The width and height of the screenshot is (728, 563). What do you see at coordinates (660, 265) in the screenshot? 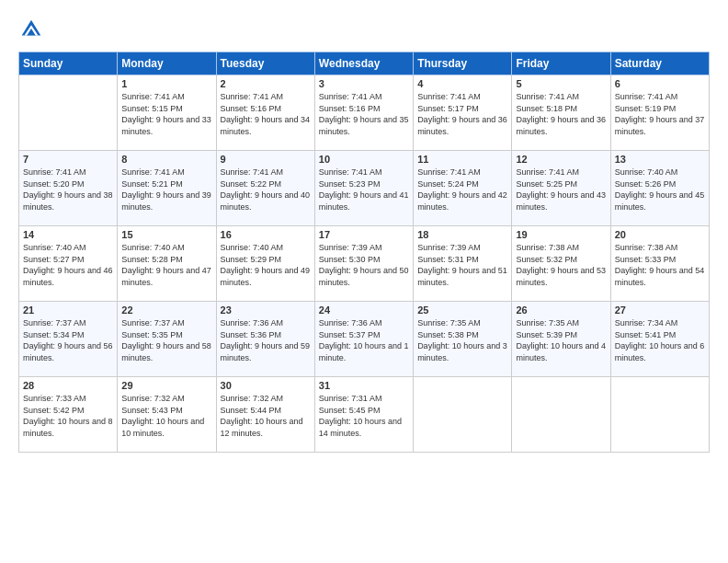
I see `day-info: Sunrise: 7:38 AMSunset: 5:33 PMDaylight:…` at bounding box center [660, 265].